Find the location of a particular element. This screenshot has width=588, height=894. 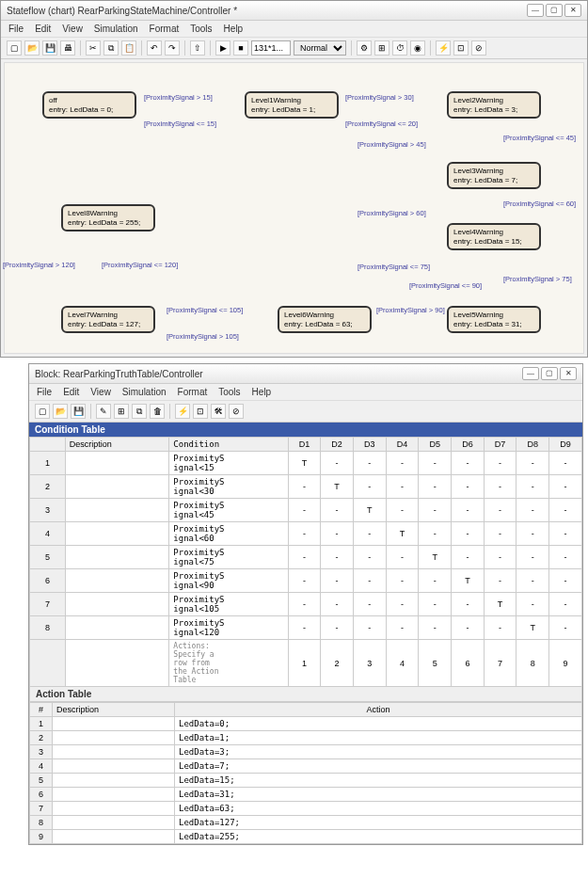

action-row: 5LedData=15; is located at coordinates (307, 781).